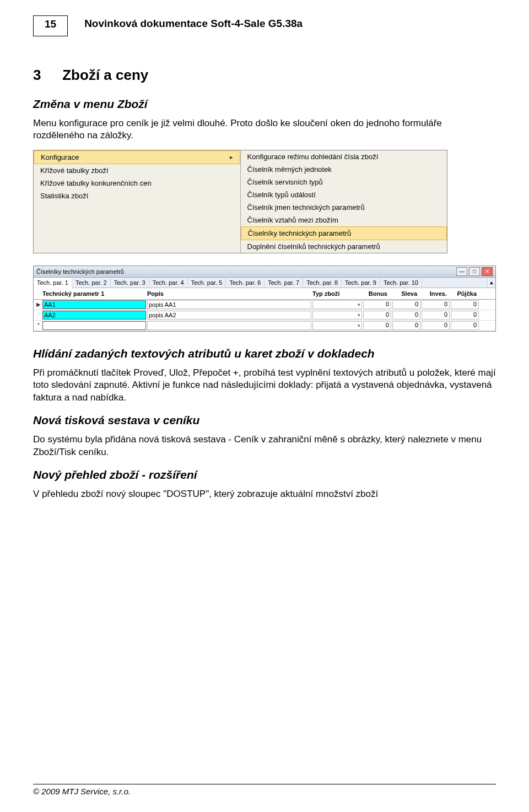  I want to click on maximize-icon: □, so click(474, 272).